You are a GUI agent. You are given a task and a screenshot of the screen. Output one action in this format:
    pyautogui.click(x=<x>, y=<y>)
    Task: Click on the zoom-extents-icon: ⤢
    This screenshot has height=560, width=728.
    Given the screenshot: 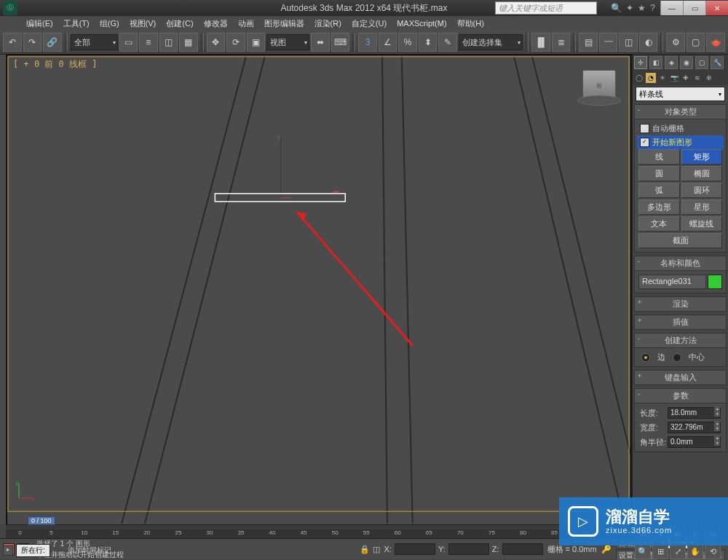 What is the action you would take?
    pyautogui.click(x=678, y=551)
    